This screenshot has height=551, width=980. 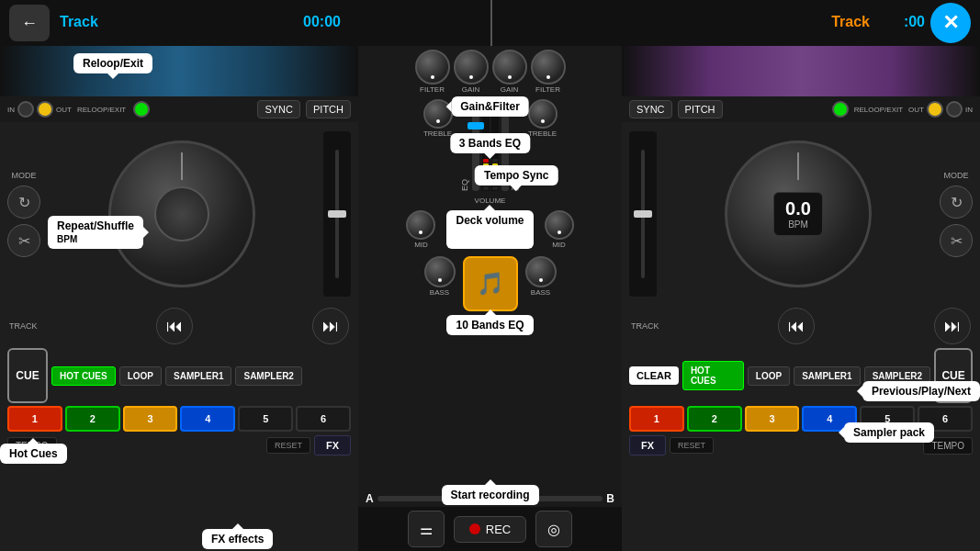 What do you see at coordinates (465, 186) in the screenshot?
I see `eq-label-left: EQ` at bounding box center [465, 186].